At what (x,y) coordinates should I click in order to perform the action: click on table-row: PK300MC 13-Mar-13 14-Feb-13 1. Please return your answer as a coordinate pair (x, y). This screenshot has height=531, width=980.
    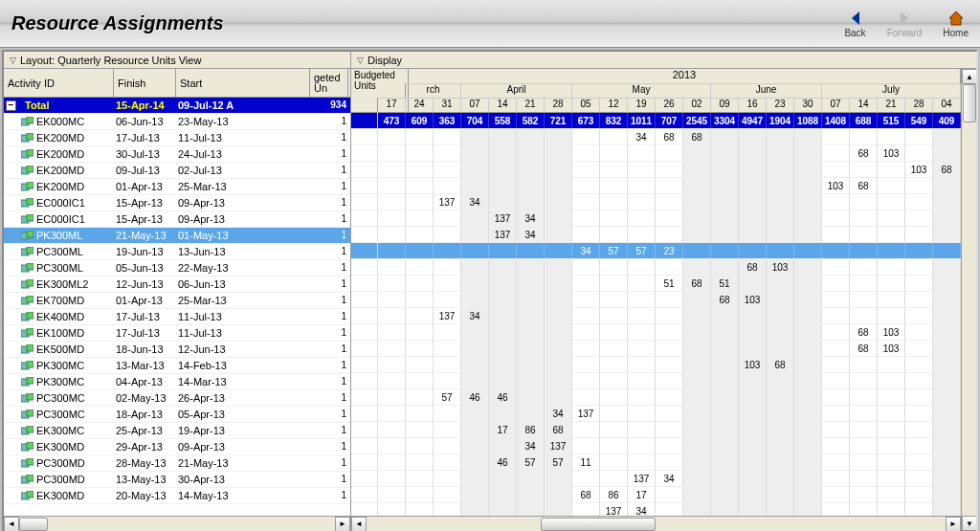
    Looking at the image, I should click on (177, 365).